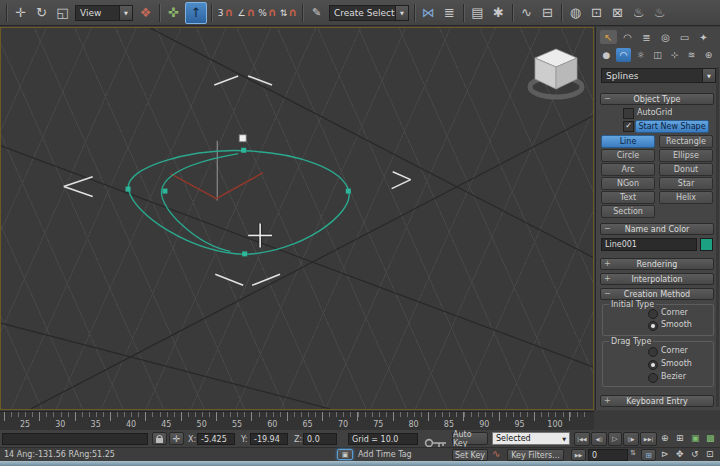 The height and width of the screenshot is (466, 720). What do you see at coordinates (653, 314) in the screenshot?
I see `initial-corner-radio` at bounding box center [653, 314].